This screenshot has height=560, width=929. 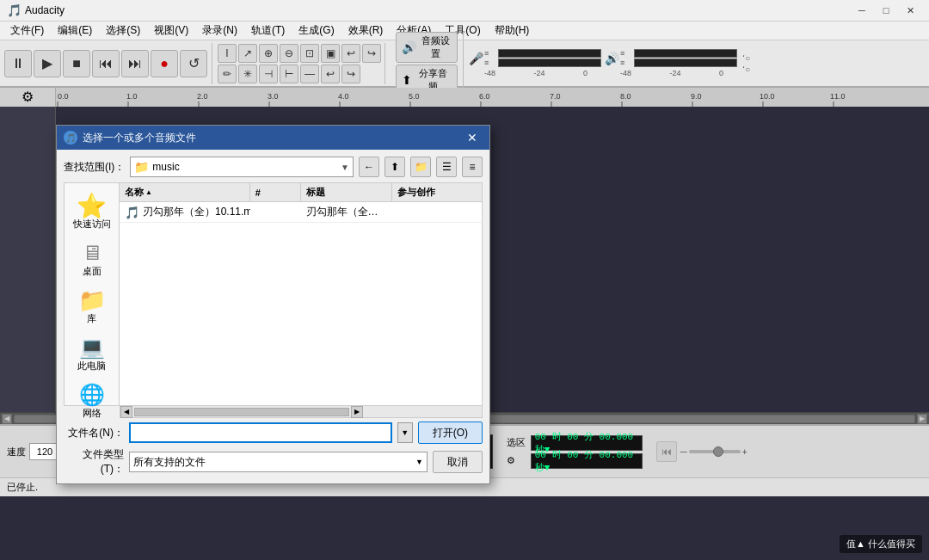 What do you see at coordinates (274, 167) in the screenshot?
I see `lookup-row: 查找范围(I)： 📁 music ▼ ← ⬆ 📁 ☰ ≡` at bounding box center [274, 167].